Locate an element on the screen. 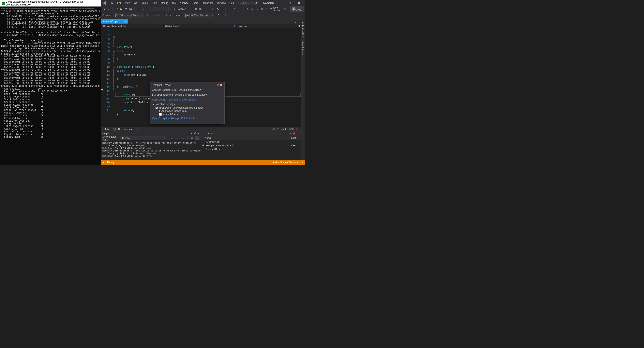 The height and width of the screenshot is (348, 644). menu-edit: Edit is located at coordinates (119, 3).